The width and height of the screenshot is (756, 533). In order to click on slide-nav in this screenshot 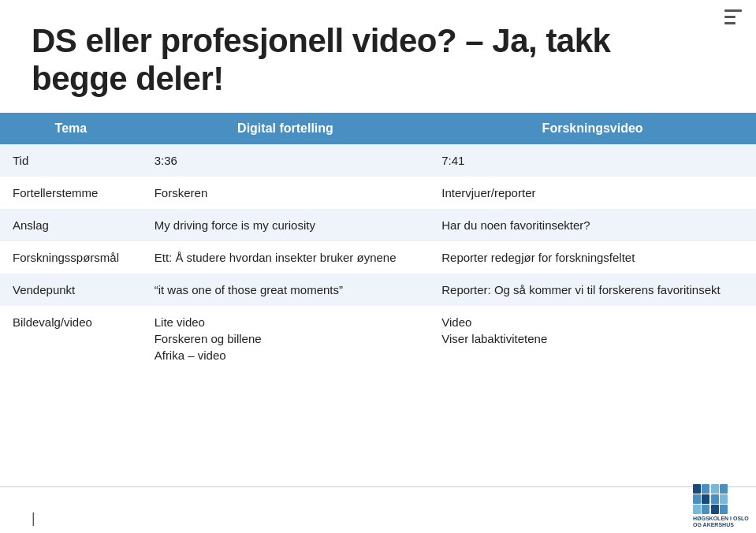, I will do `click(733, 17)`.